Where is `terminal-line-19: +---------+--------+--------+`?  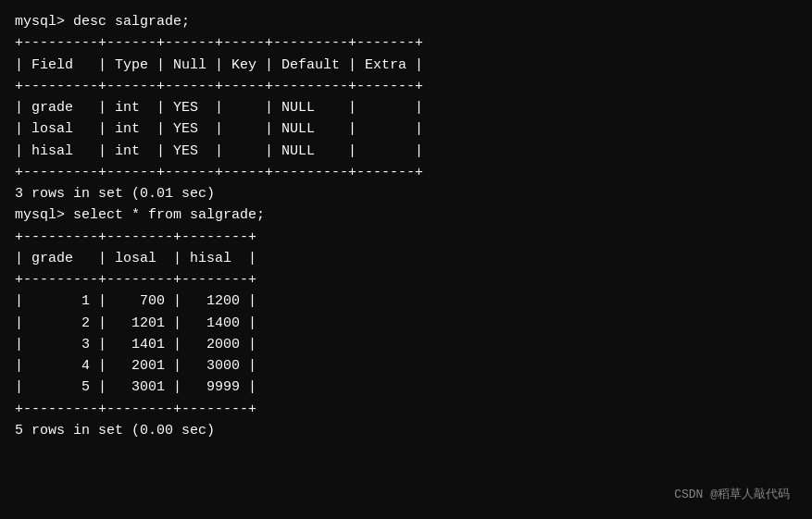
terminal-line-19: +---------+--------+--------+ is located at coordinates (406, 409).